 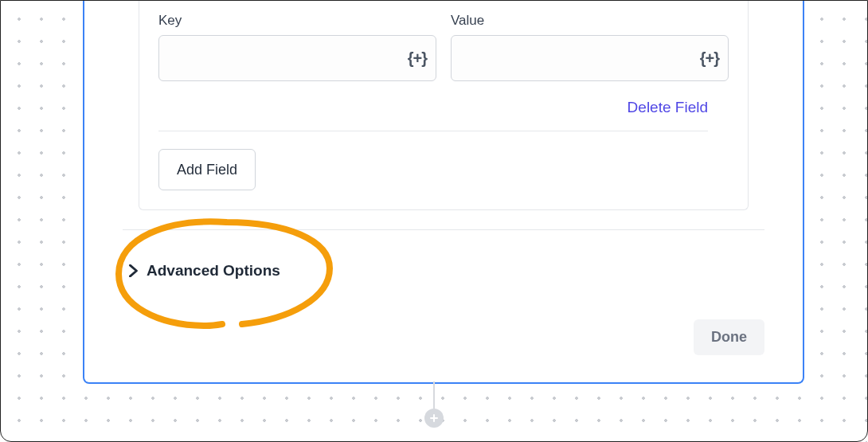 I want to click on key-input-wrapper: {+}, so click(x=298, y=58).